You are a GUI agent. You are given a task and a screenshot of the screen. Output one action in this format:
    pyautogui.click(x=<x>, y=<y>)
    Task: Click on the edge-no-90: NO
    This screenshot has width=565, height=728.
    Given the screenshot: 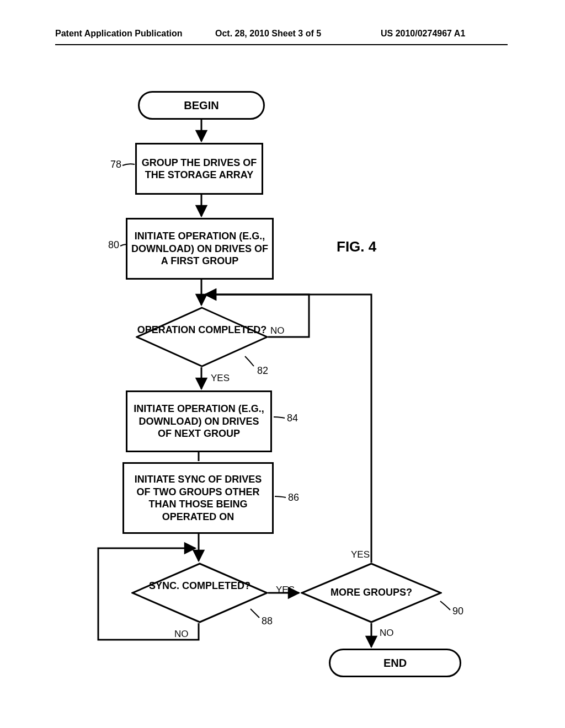 What is the action you would take?
    pyautogui.click(x=387, y=633)
    